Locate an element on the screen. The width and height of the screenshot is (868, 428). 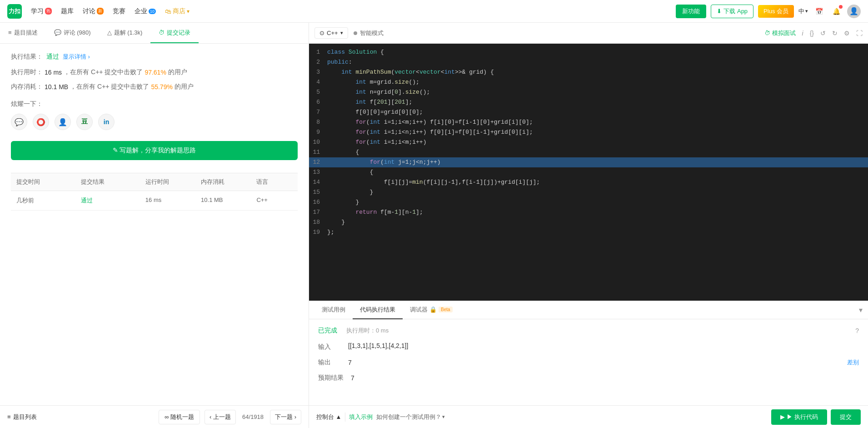
code-line-2: 2 public: is located at coordinates (589, 62).